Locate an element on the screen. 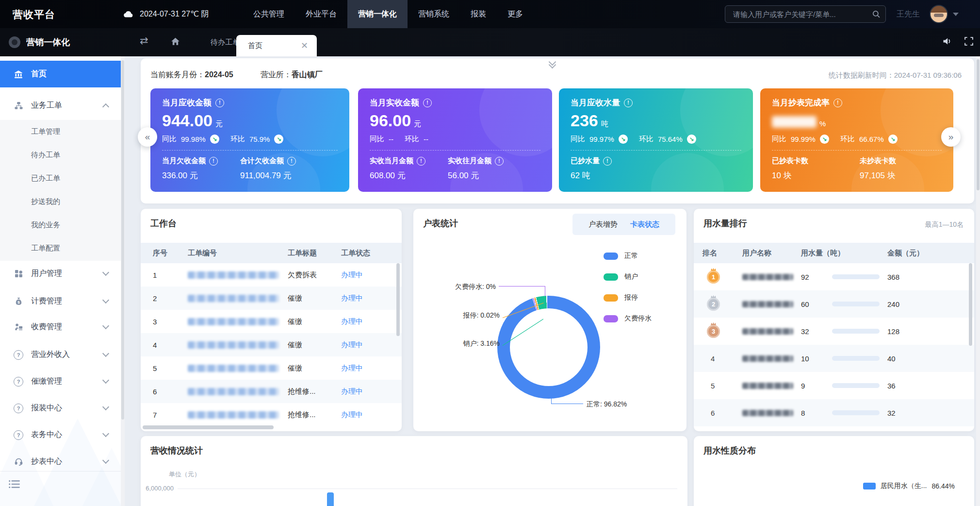 The height and width of the screenshot is (506, 980). table-row: 5 9 36 is located at coordinates (834, 386).